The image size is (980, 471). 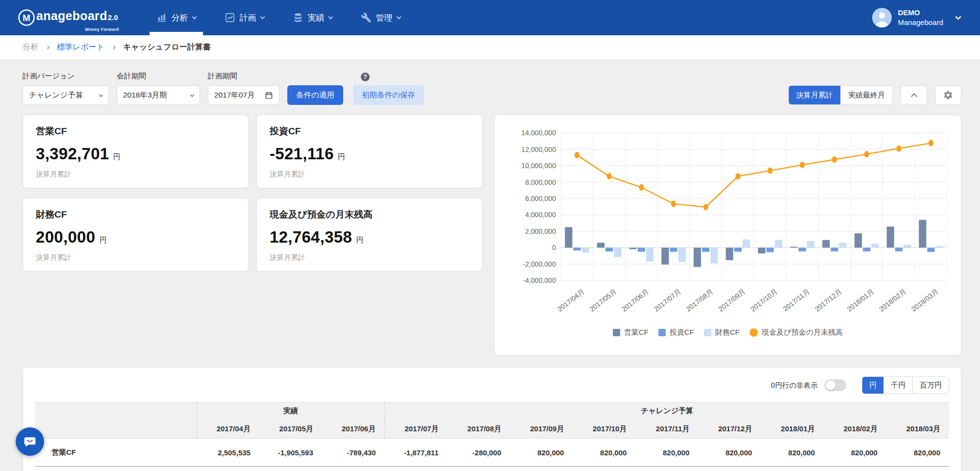 I want to click on toggle-knob, so click(x=830, y=385).